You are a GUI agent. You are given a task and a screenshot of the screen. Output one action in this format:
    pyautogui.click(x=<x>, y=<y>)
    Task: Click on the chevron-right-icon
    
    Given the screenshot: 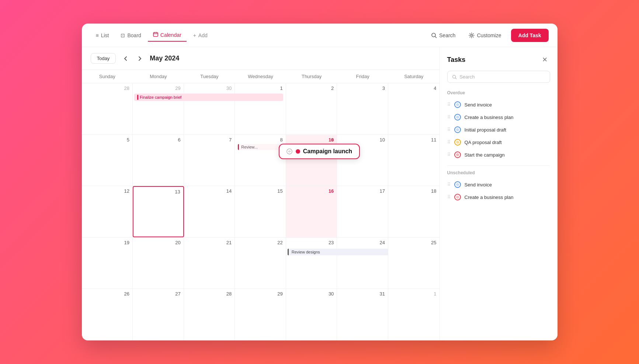 What is the action you would take?
    pyautogui.click(x=140, y=59)
    